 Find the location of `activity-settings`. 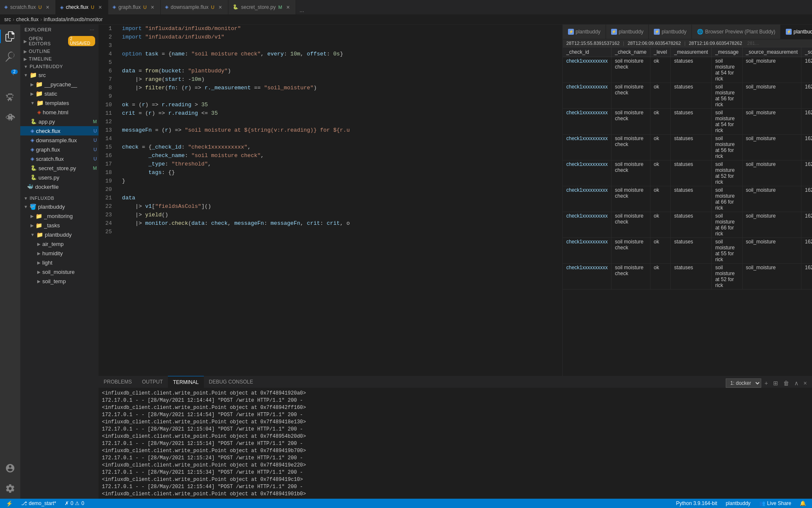

activity-settings is located at coordinates (10, 489).